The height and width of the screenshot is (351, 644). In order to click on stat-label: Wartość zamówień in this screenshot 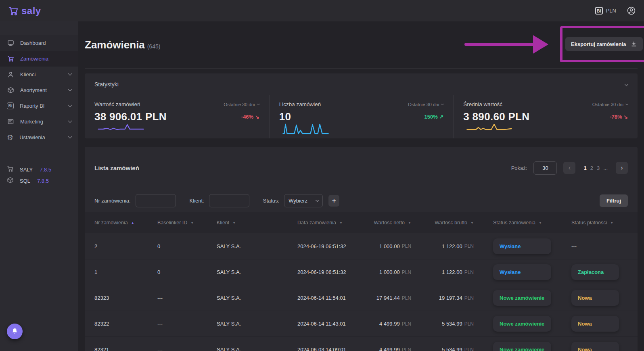, I will do `click(117, 104)`.